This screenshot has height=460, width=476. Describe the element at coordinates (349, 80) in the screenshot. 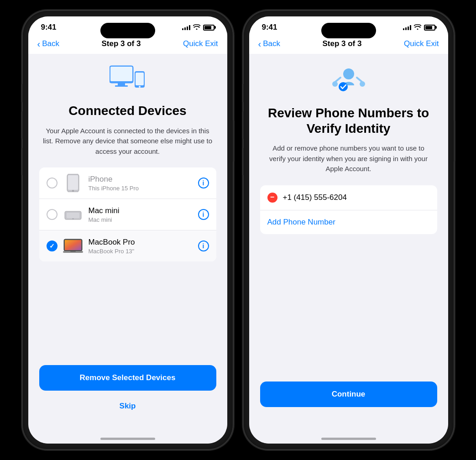

I see `sharing-icon` at that location.